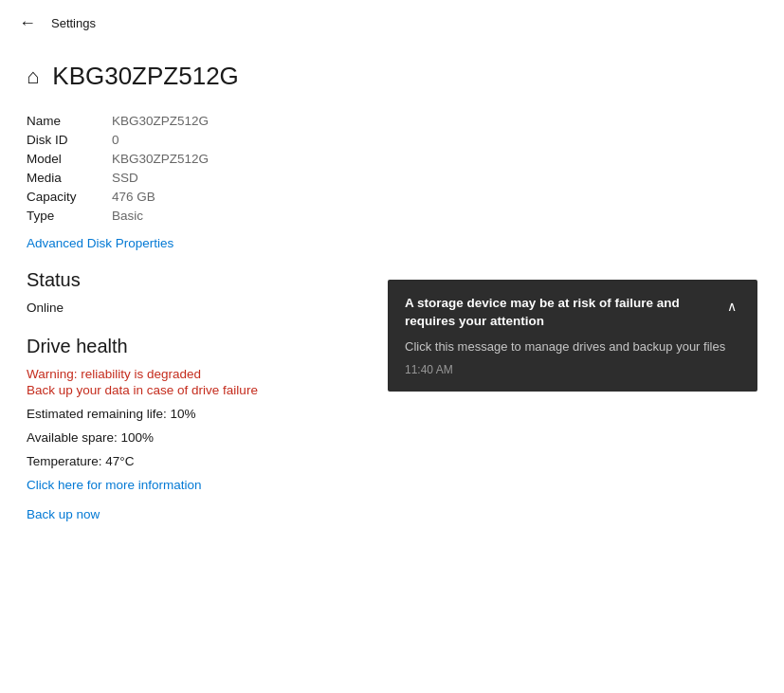  I want to click on disk-info-table: Name KBG30ZPZ512G Disk ID 0 Model KBG30Z…, so click(392, 169).